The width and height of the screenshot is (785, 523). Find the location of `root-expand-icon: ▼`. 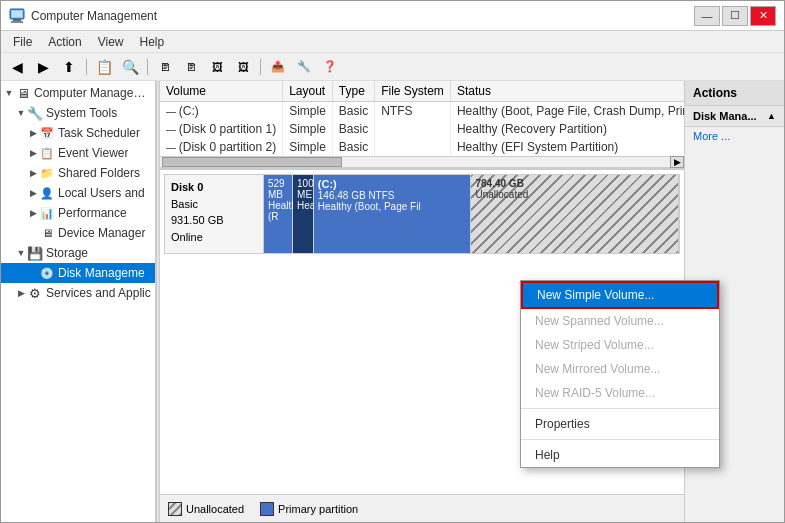

root-expand-icon: ▼ is located at coordinates (9, 93).